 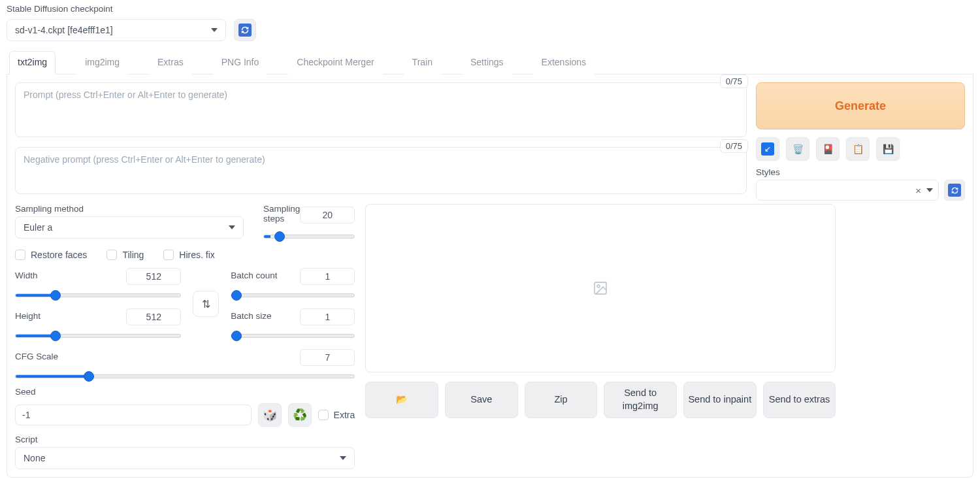 What do you see at coordinates (102, 63) in the screenshot?
I see `tab-img2img: img2img` at bounding box center [102, 63].